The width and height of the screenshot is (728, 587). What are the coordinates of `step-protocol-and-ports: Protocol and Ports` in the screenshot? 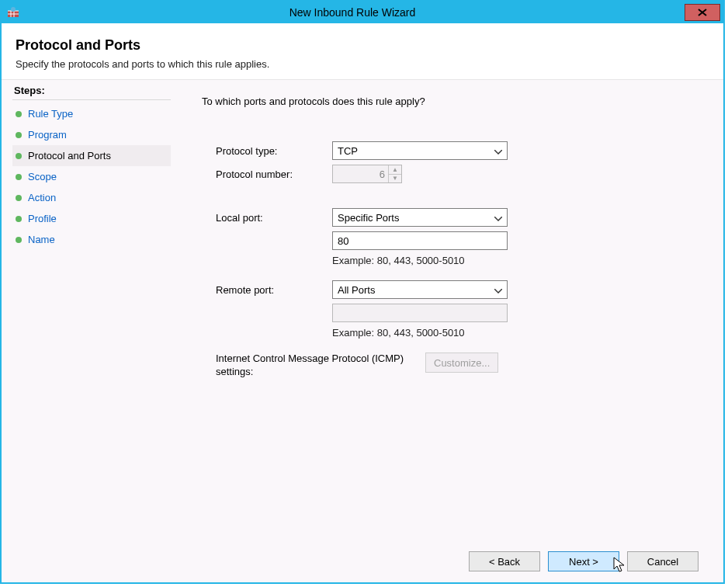 It's located at (92, 155).